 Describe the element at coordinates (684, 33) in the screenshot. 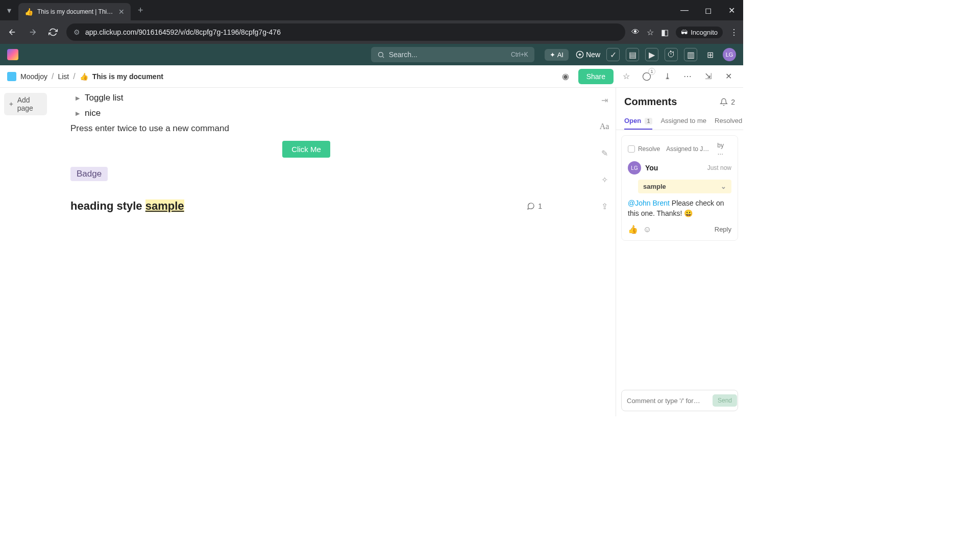

I see `incognito-icon: 🕶` at that location.